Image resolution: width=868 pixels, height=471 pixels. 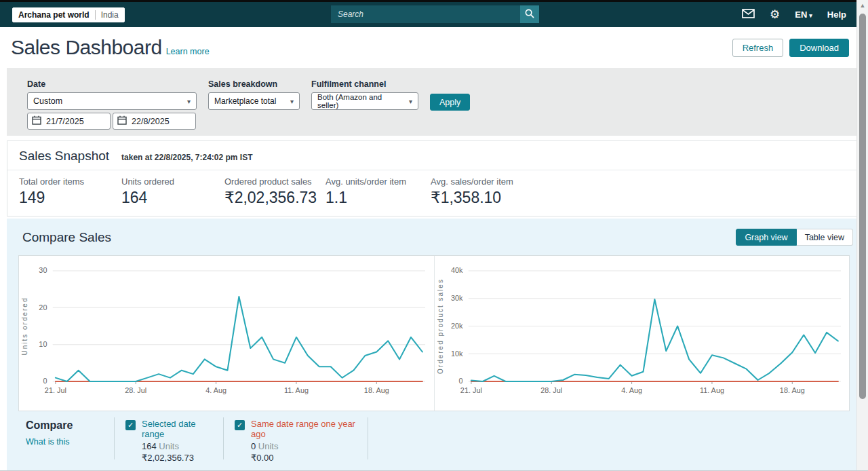 What do you see at coordinates (188, 52) in the screenshot?
I see `learn-more-link: Learn more` at bounding box center [188, 52].